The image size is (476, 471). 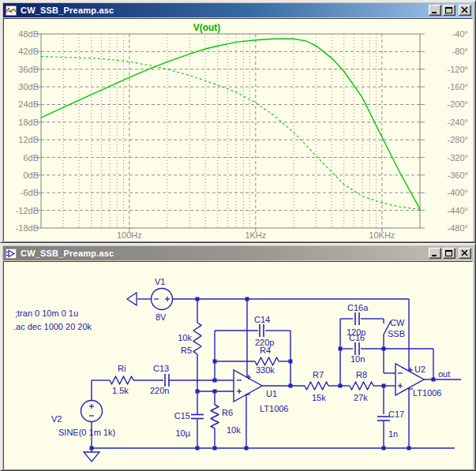 What do you see at coordinates (267, 361) in the screenshot?
I see `resistor-R4` at bounding box center [267, 361].